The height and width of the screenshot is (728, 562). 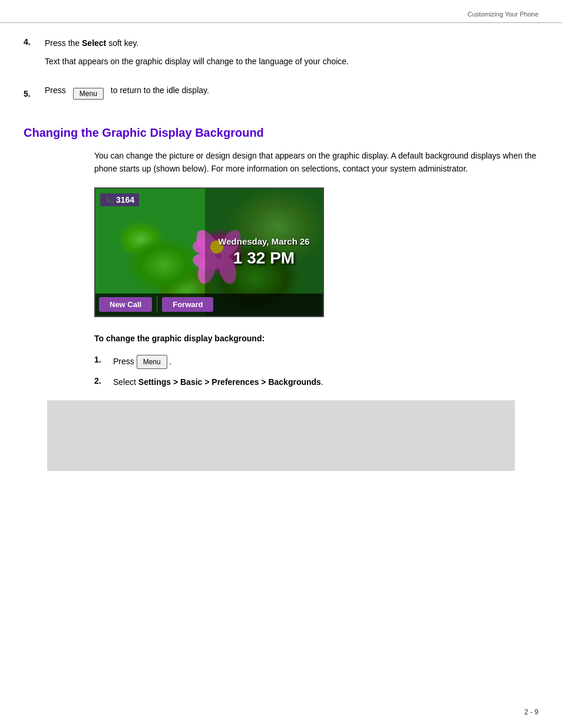 What do you see at coordinates (64, 43) in the screenshot?
I see `step-4-prefix: Press the` at bounding box center [64, 43].